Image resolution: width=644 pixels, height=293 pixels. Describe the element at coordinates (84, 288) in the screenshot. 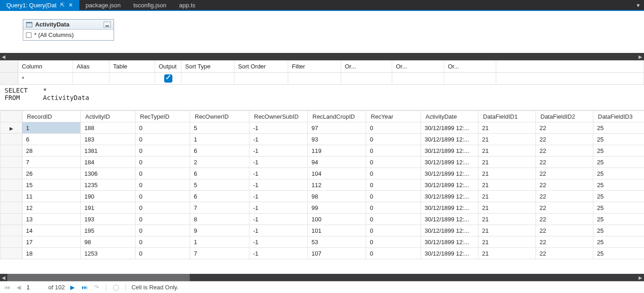

I see `nav-last-button: ⏭` at that location.